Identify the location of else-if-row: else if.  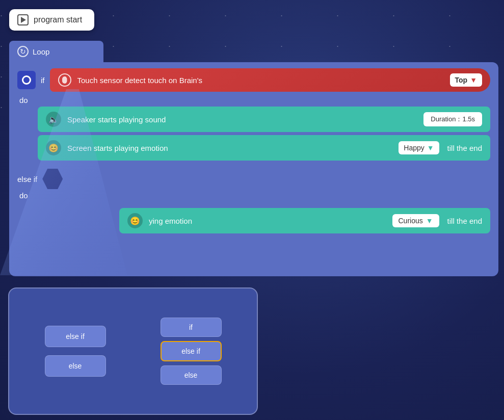
(254, 179).